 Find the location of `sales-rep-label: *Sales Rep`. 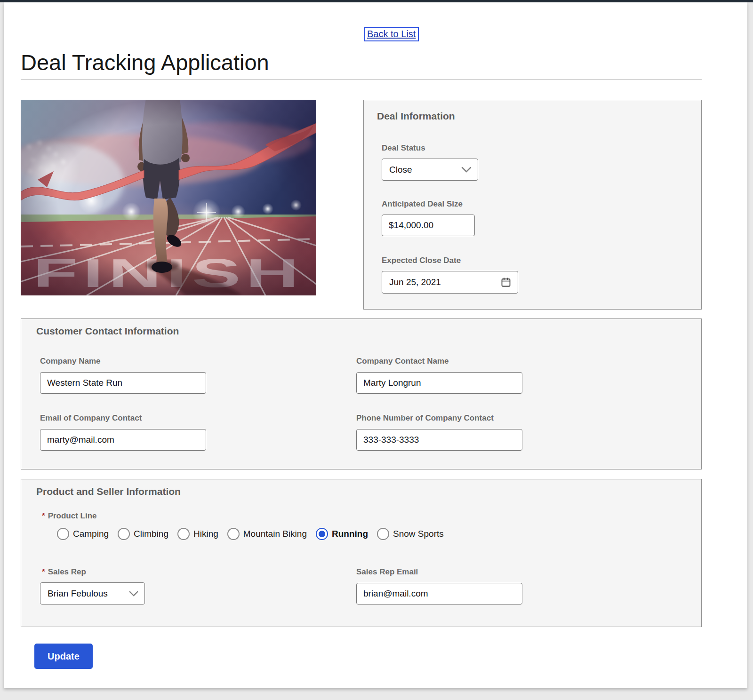

sales-rep-label: *Sales Rep is located at coordinates (64, 572).